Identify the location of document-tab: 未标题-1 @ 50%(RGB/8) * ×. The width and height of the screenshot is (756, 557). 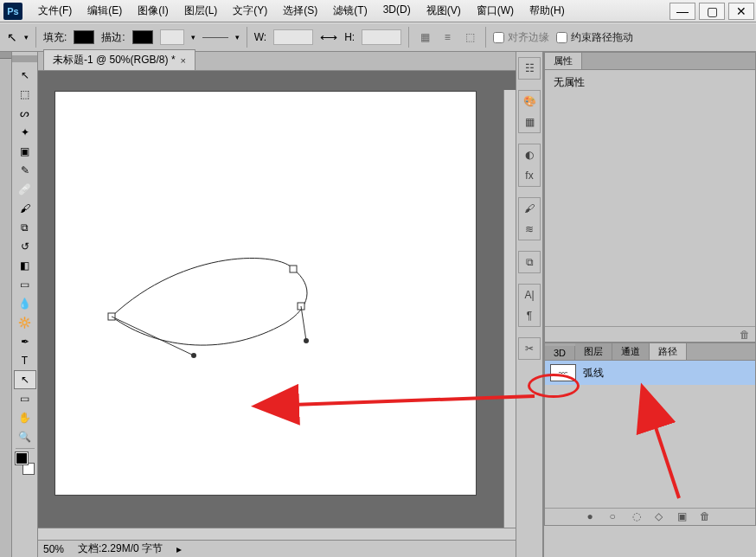
(119, 60).